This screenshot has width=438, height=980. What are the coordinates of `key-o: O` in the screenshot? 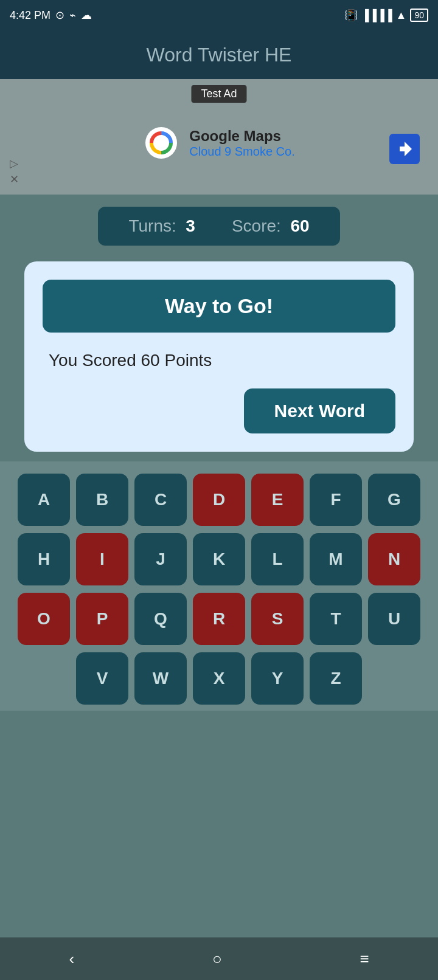 It's located at (44, 619).